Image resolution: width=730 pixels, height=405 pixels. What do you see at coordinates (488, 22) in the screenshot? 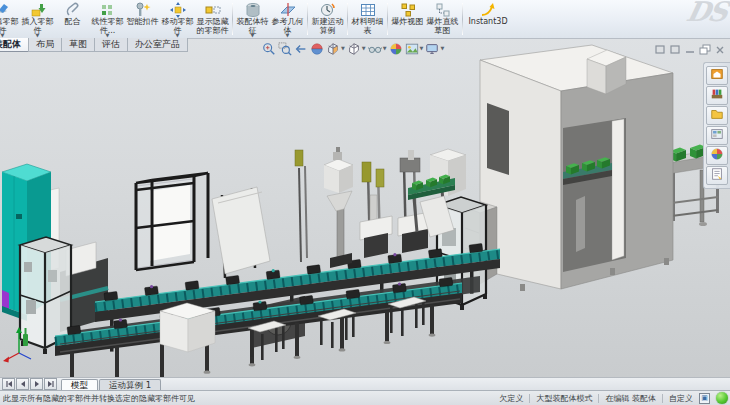
I see `ribbon-button-label: Instant3D` at bounding box center [488, 22].